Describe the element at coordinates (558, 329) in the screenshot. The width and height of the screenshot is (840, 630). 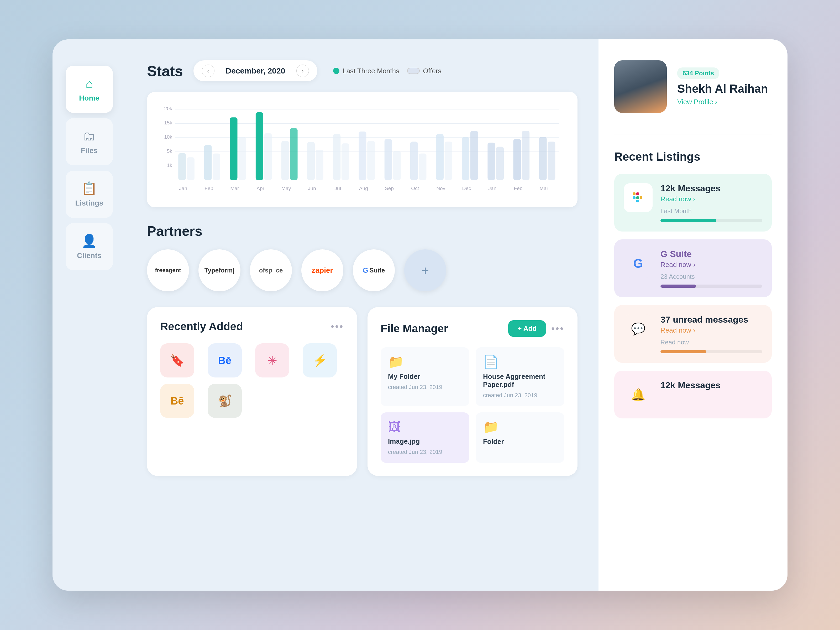
I see `file-manager-dots: •••` at that location.